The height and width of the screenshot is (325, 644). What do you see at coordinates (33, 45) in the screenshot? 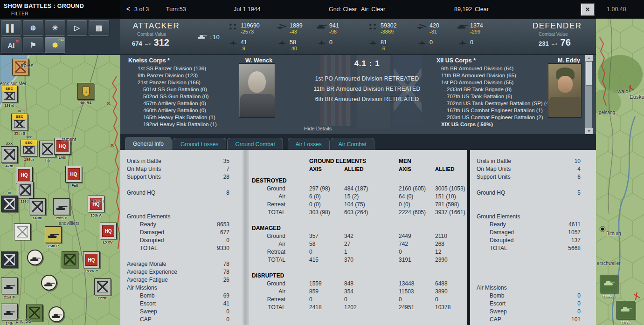
I see `move-mode-flag-icon: ⚑` at bounding box center [33, 45].